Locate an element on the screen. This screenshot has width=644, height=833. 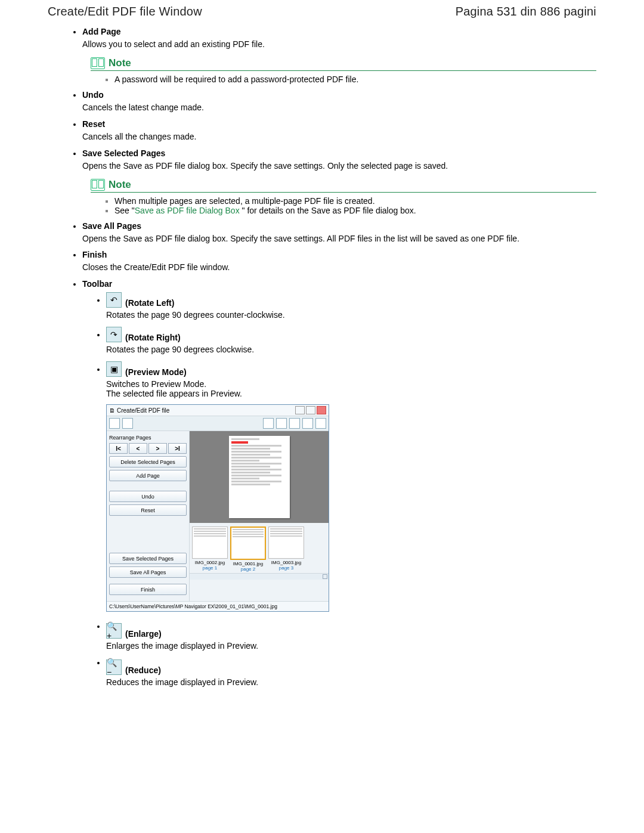
preview-mode-desc1: Switches to Preview Mode. is located at coordinates (351, 384).